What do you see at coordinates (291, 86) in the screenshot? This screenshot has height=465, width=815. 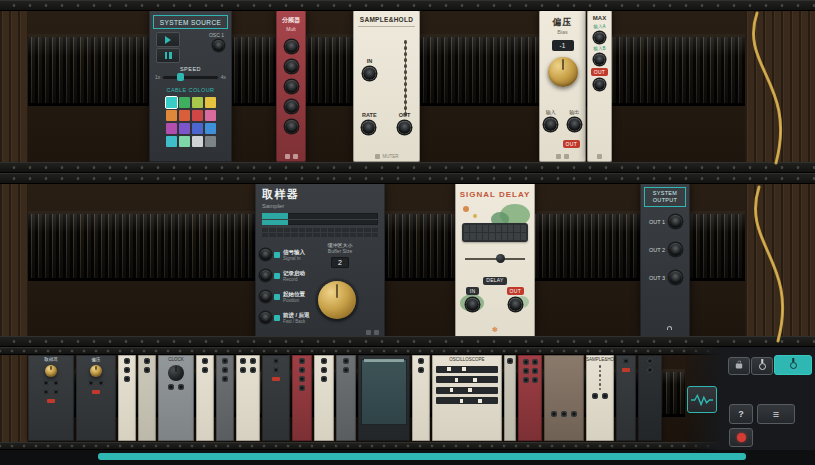 I see `module-mult: 分频器 Mult` at bounding box center [291, 86].